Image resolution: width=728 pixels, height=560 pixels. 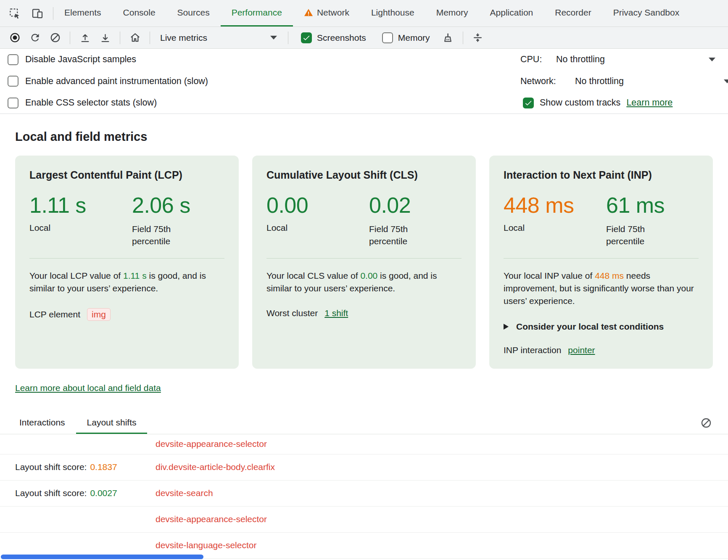 I want to click on tab-label: Elements, so click(x=83, y=13).